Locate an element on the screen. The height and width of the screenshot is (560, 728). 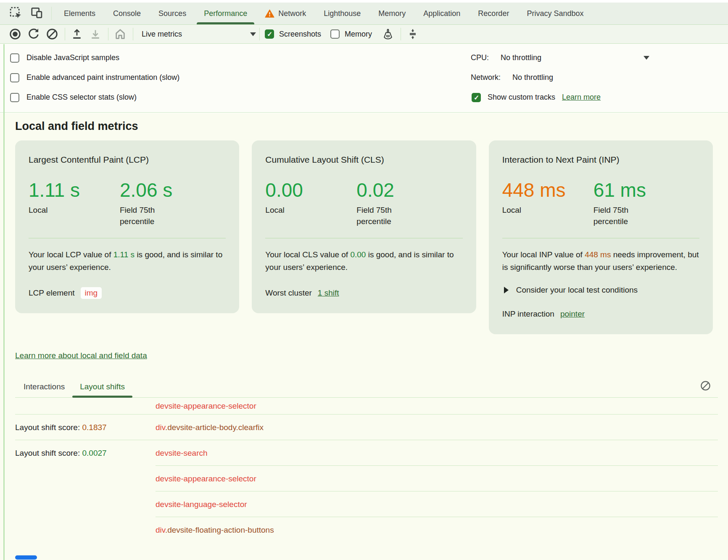
custom-tracks-learn-more-link: Learn more is located at coordinates (581, 98).